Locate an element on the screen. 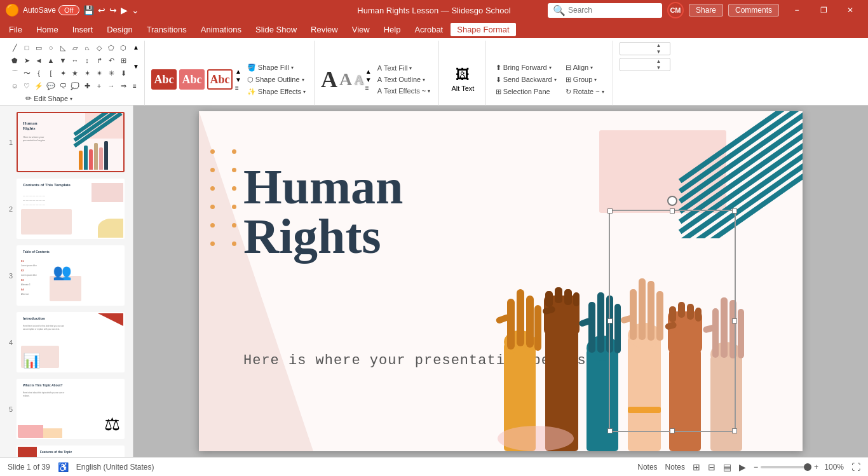 Image resolution: width=868 pixels, height=476 pixels. redo-icon: ↪ is located at coordinates (113, 10).